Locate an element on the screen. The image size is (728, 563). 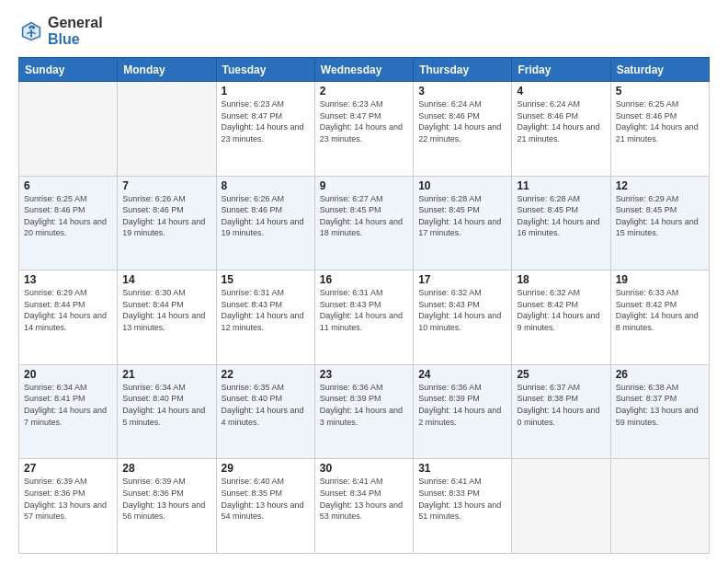
day-number: 6 is located at coordinates (68, 186).